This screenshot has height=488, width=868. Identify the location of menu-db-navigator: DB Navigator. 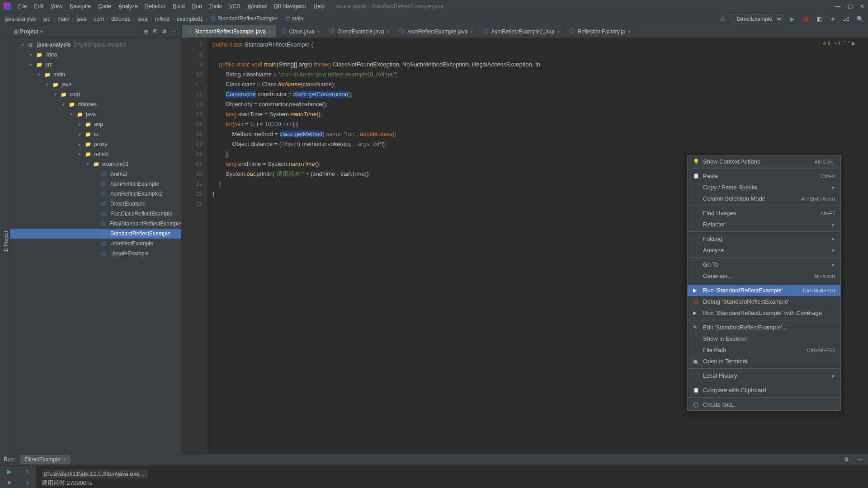
(290, 6).